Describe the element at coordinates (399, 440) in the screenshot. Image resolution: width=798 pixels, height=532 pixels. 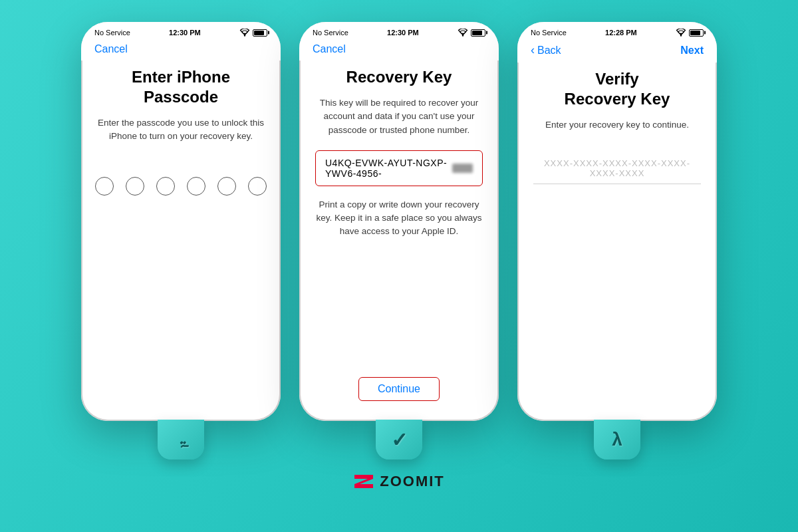
I see `phone2-tab: ✓` at that location.